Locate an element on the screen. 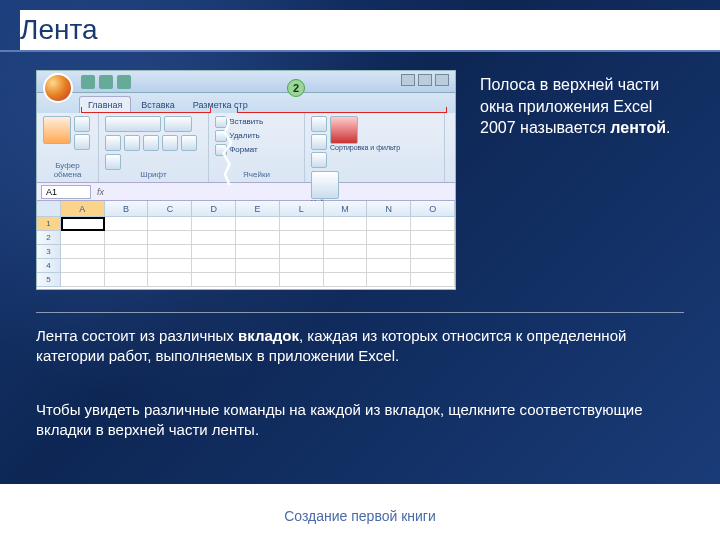 The height and width of the screenshot is (540, 720). paste-icon is located at coordinates (57, 130).